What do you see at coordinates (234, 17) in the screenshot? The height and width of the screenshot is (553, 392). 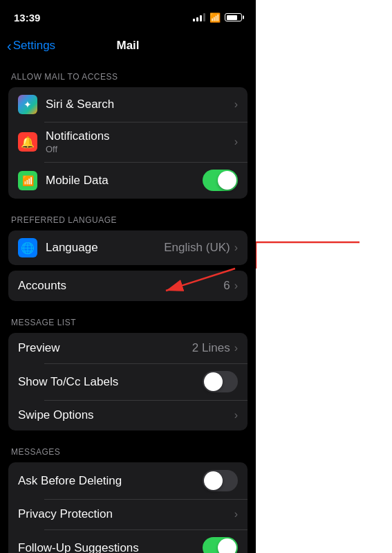 I see `battery-icon` at bounding box center [234, 17].